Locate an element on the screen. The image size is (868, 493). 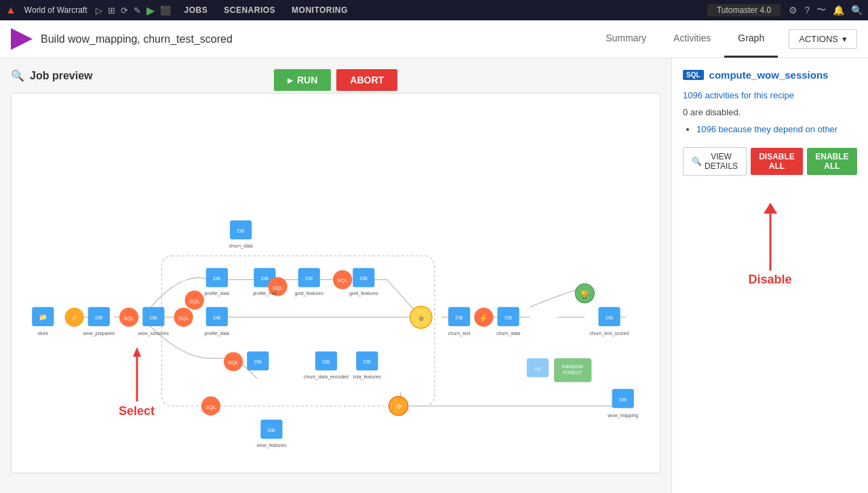
nav-icon-arrow: ▷ is located at coordinates (99, 11).